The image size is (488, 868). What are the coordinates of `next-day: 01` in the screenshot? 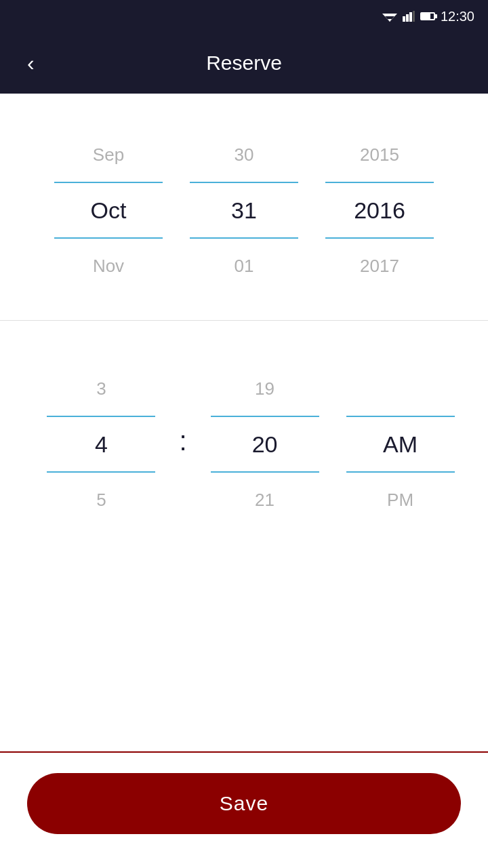 It's located at (244, 266).